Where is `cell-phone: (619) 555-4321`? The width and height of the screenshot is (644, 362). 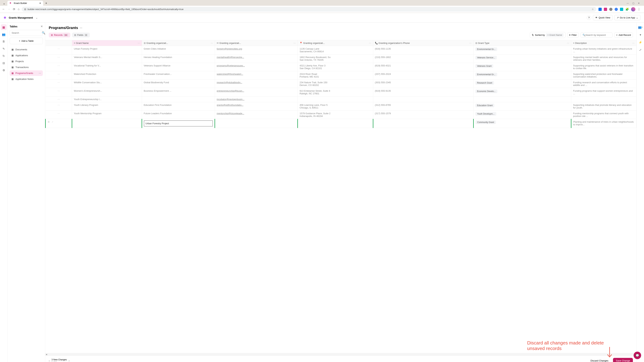 cell-phone: (619) 555-4321 is located at coordinates (423, 67).